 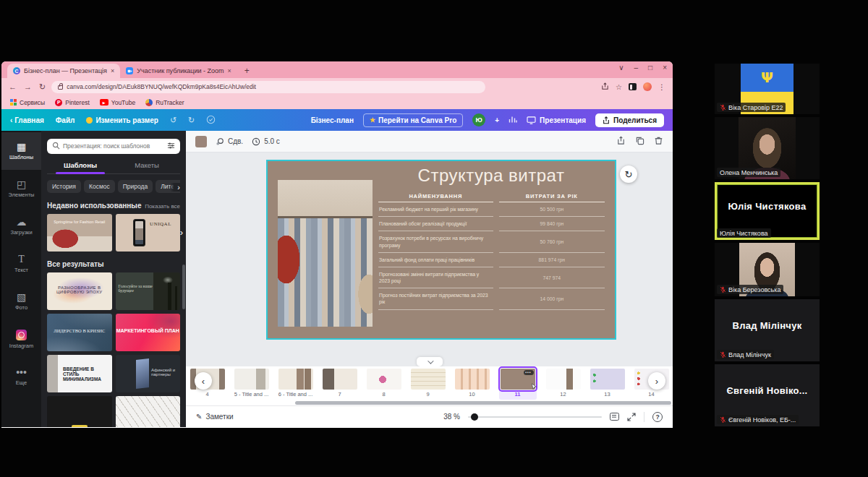 What do you see at coordinates (518, 384) in the screenshot?
I see `filmstrip-slide-selected: ••• 11` at bounding box center [518, 384].